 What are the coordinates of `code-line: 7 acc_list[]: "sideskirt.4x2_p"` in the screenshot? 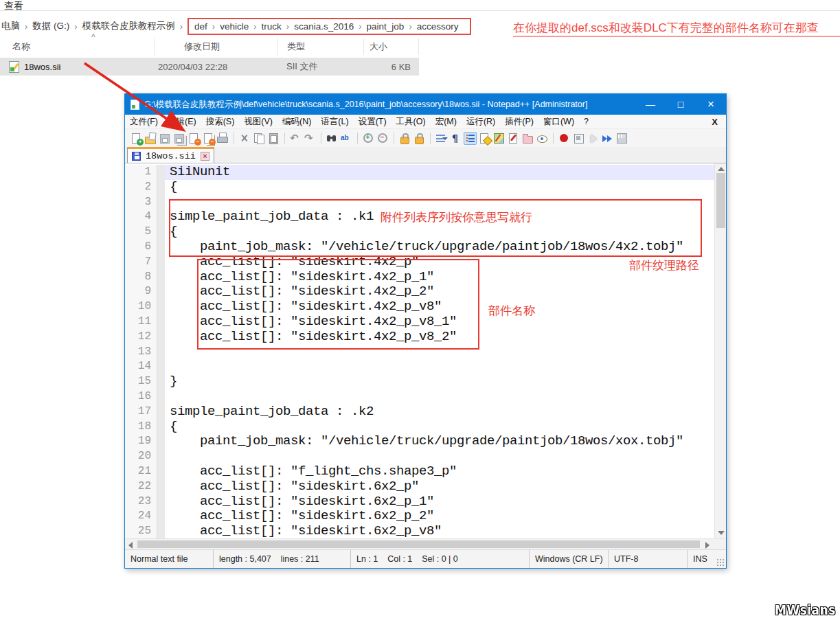 It's located at (420, 262).